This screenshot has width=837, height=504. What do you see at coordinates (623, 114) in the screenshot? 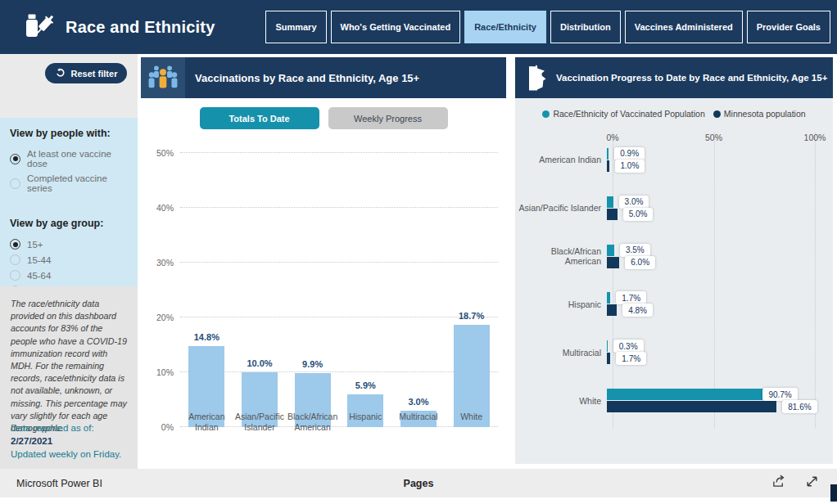
I see `legend-item-race-ethnicity-of-vaccinated-population: Race/Ethnicity of Vaccinated Population` at bounding box center [623, 114].